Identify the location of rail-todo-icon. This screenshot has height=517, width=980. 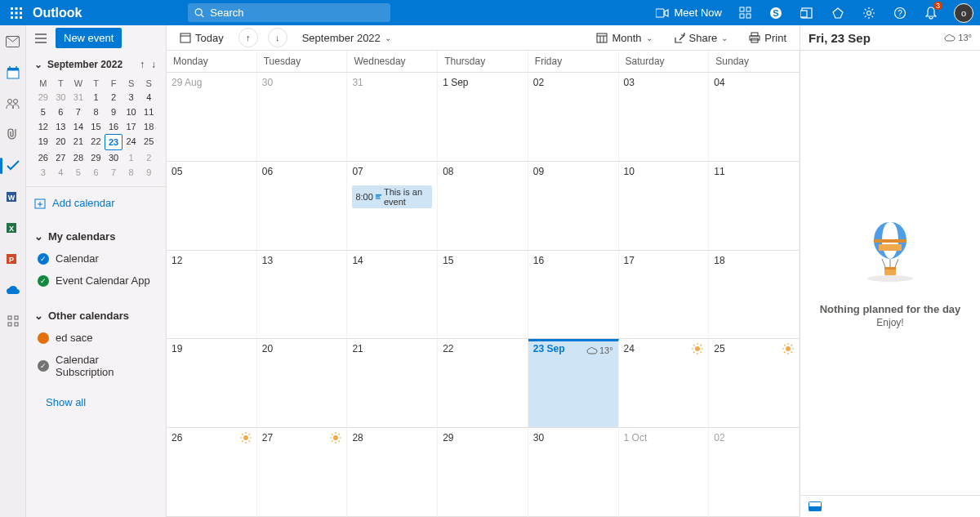
(13, 166).